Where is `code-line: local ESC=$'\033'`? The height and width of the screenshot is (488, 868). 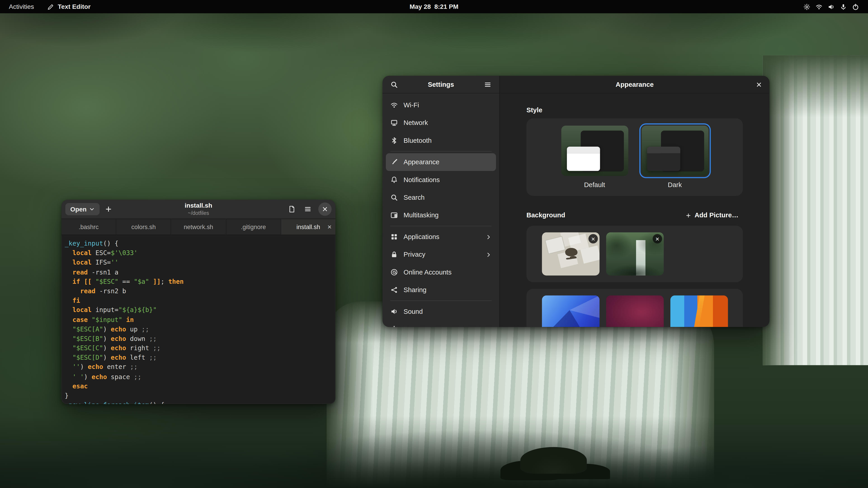
code-line: local ESC=$'\033' is located at coordinates (198, 253).